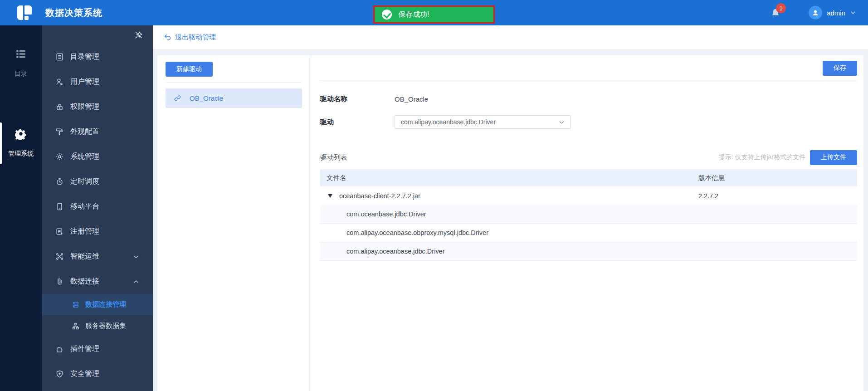  I want to click on timer-icon, so click(60, 181).